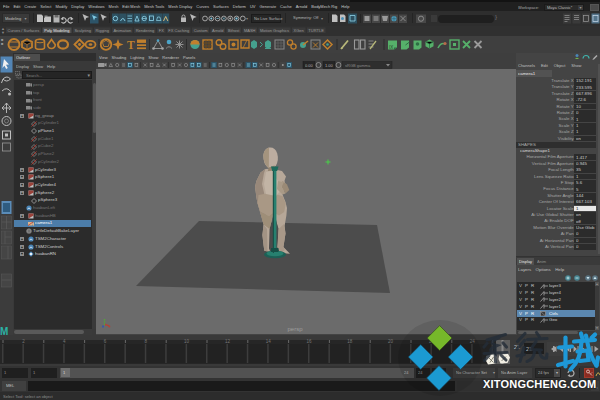 The height and width of the screenshot is (400, 600). What do you see at coordinates (391, 342) in the screenshot?
I see `svg-text: 20` at bounding box center [391, 342].